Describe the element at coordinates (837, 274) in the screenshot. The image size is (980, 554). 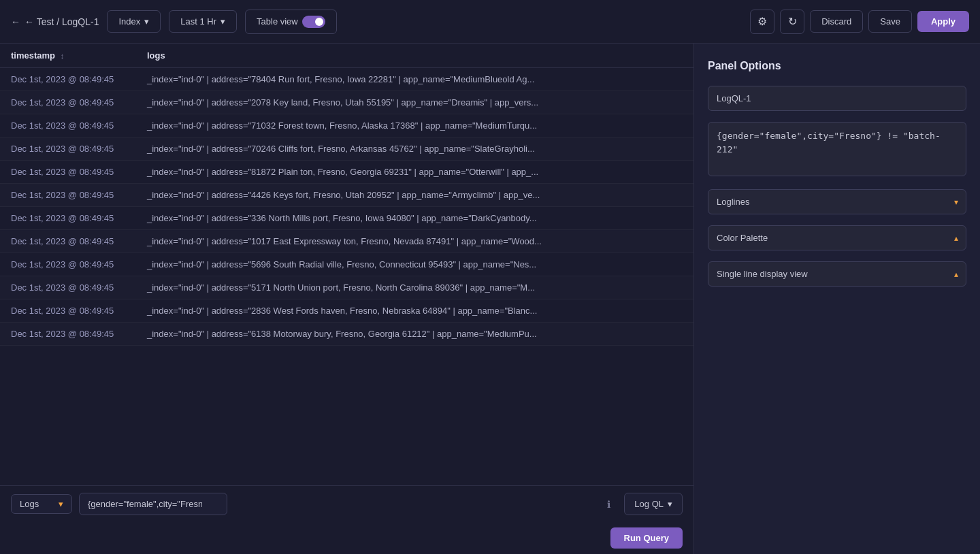
I see `display-select-wrap: Single line display viewMulti line displ…` at that location.